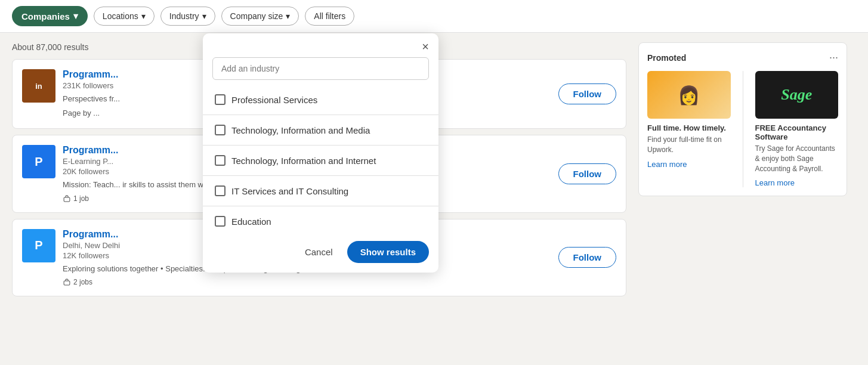 Image resolution: width=868 pixels, height=365 pixels. Describe the element at coordinates (39, 86) in the screenshot. I see `logo-image: in` at that location.